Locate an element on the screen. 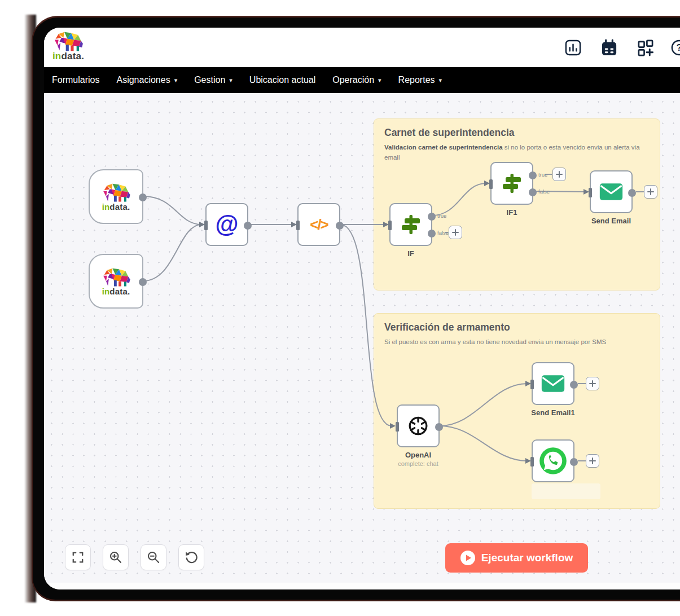  whatsapp-icon is located at coordinates (553, 461).